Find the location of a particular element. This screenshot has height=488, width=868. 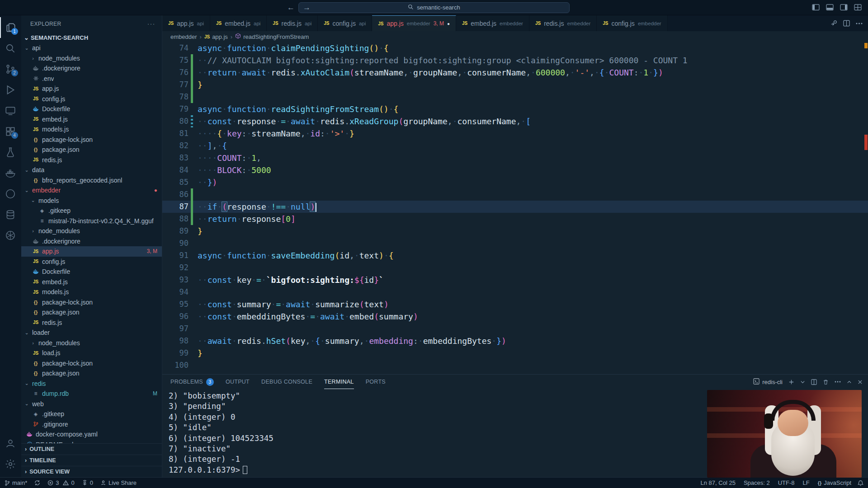

code-line-77: 77} is located at coordinates (515, 85).